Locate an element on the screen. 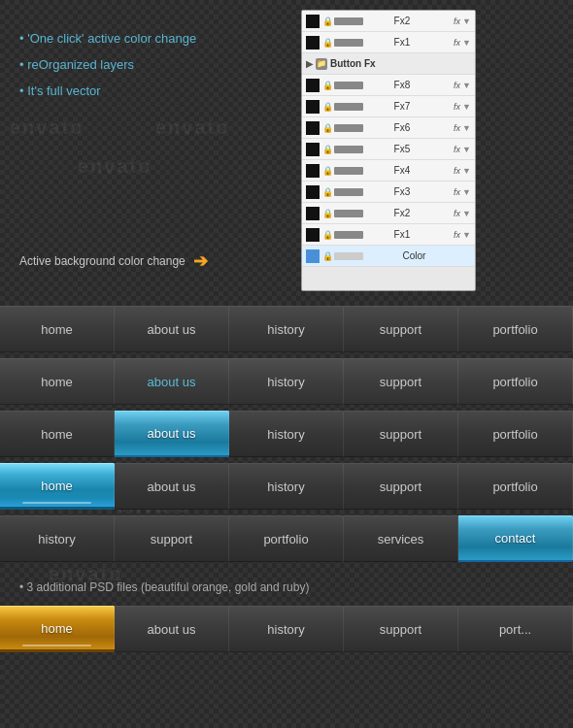 The width and height of the screenshot is (573, 728). feature-item-1: 'One click' active color change is located at coordinates (151, 39).